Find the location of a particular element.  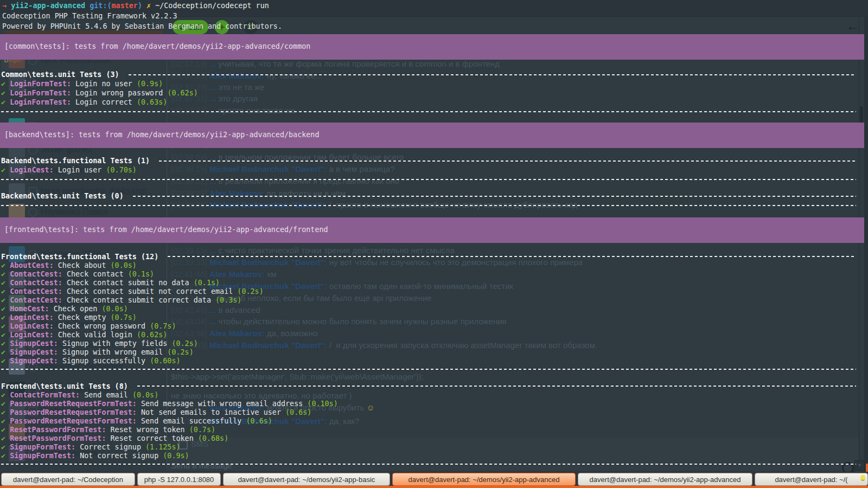

suite-title: Backend\tests.functional Tests (1) is located at coordinates (78, 160).